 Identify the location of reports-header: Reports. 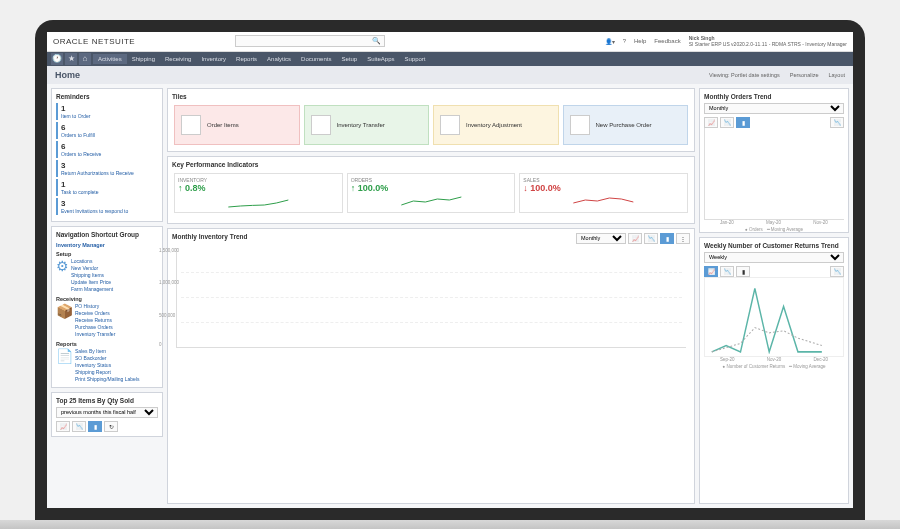
(107, 344).